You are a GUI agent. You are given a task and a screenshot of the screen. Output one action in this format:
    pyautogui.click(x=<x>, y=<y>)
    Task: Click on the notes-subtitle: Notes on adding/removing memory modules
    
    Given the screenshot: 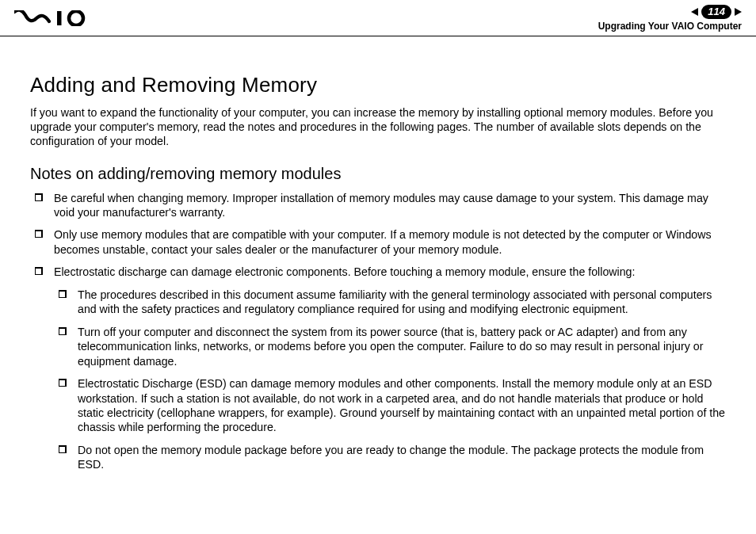 What is the action you would take?
    pyautogui.click(x=378, y=174)
    